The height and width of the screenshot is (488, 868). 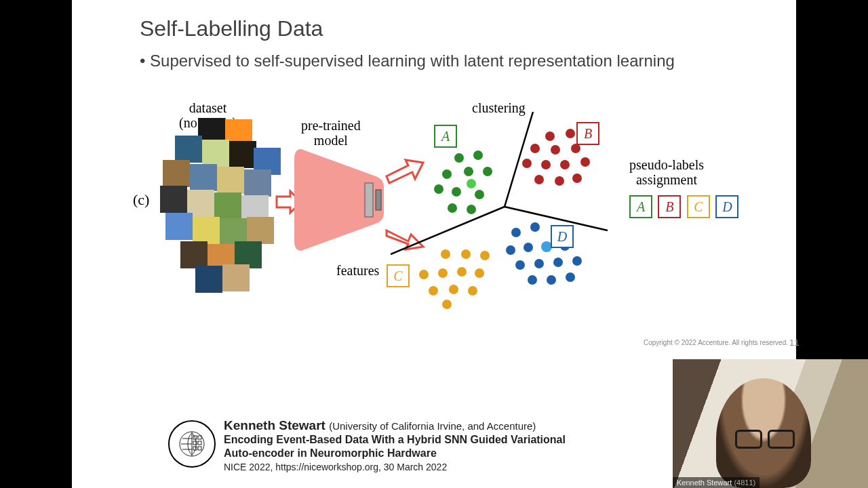 I want to click on pseudolabels-caption: pseudo-labels assignment, so click(x=667, y=172).